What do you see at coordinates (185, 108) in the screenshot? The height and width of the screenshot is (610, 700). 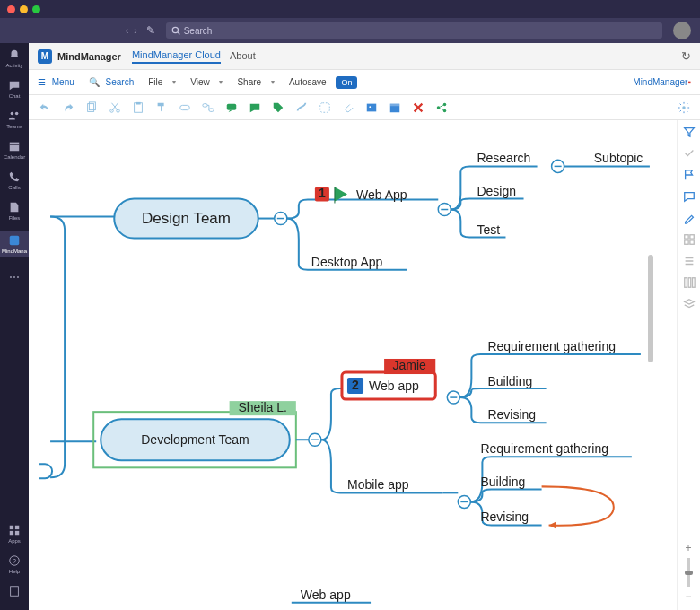 I see `add-topic-icon` at bounding box center [185, 108].